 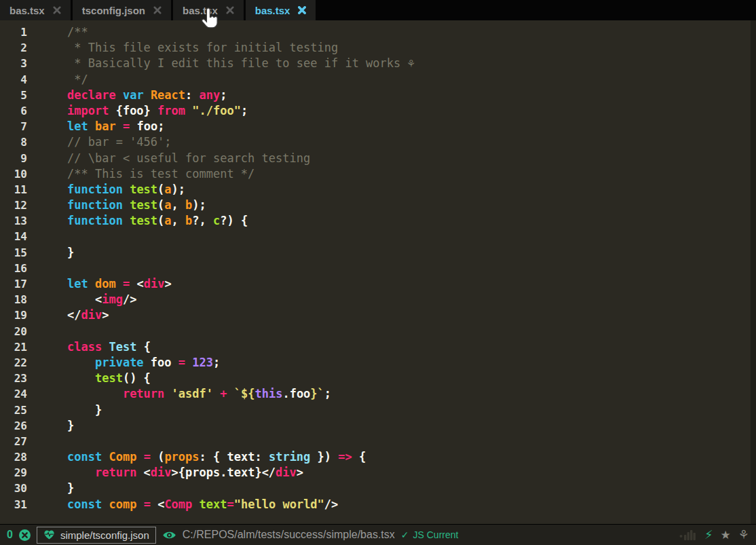 What do you see at coordinates (126, 190) in the screenshot?
I see `code-text: function test(a);` at bounding box center [126, 190].